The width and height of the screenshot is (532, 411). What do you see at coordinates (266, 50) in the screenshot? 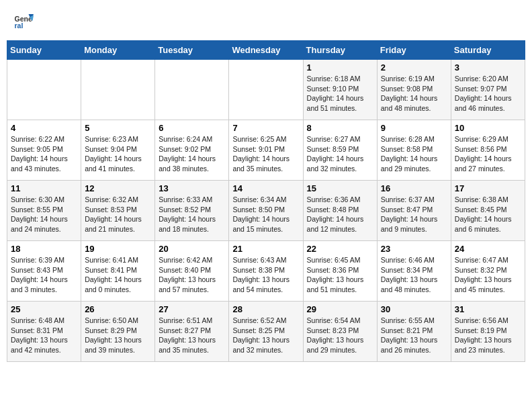
I see `calendar-header-row: SundayMondayTuesdayWednesdayThursdayFrid…` at bounding box center [266, 50].